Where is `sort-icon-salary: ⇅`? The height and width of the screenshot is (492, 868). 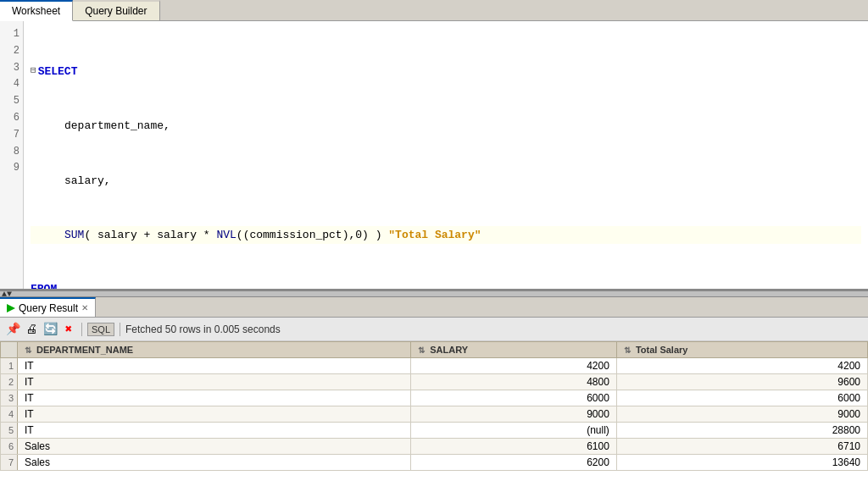
sort-icon-salary: ⇅ is located at coordinates (421, 351).